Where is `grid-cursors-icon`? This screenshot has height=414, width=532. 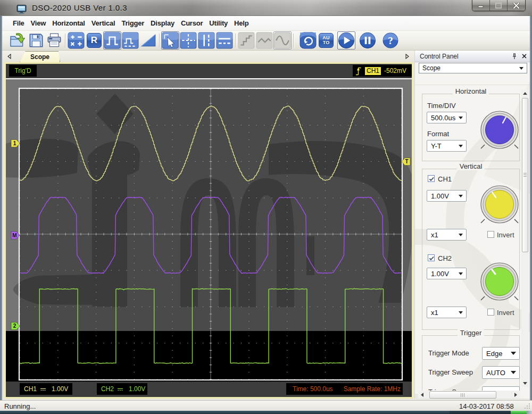 grid-cursors-icon is located at coordinates (188, 40).